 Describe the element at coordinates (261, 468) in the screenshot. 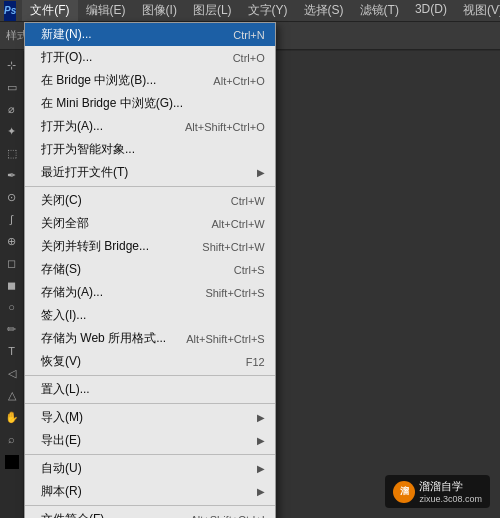

I see `automate-submenu-arrow: ▶` at that location.